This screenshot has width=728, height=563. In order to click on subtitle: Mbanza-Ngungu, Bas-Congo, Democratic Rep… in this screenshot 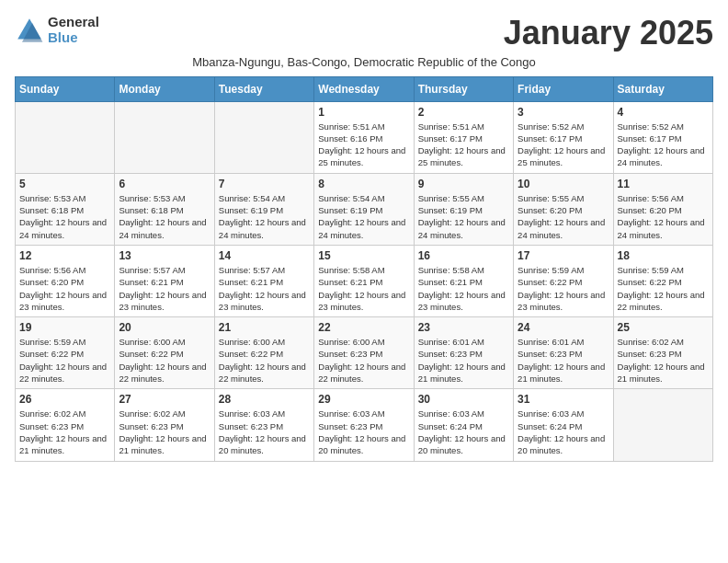, I will do `click(364, 63)`.